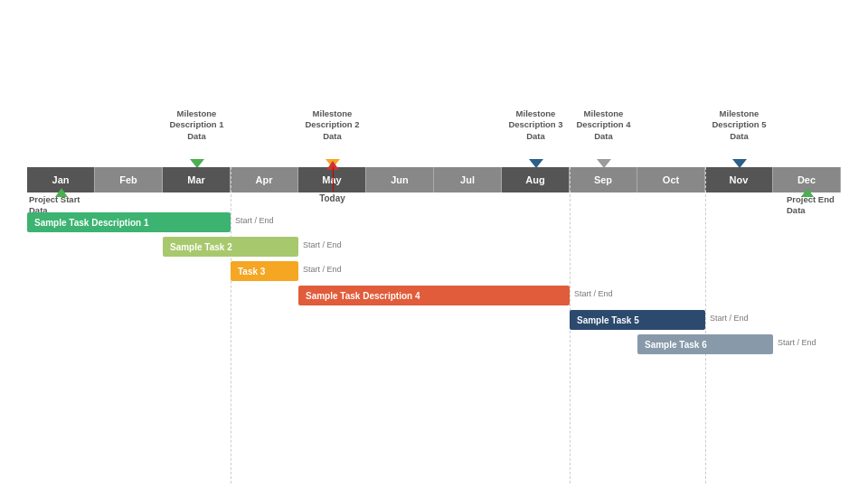  Describe the element at coordinates (434, 222) in the screenshot. I see `task-row-0: Sample Task Description 1Start / End` at that location.